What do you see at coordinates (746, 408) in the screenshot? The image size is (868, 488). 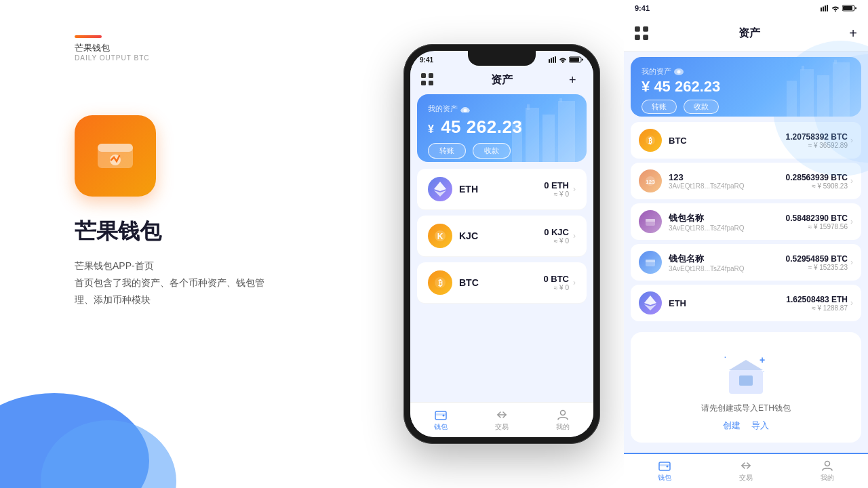 I see `eth-prompt-text: 请先创建或导入ETH钱包` at bounding box center [746, 408].